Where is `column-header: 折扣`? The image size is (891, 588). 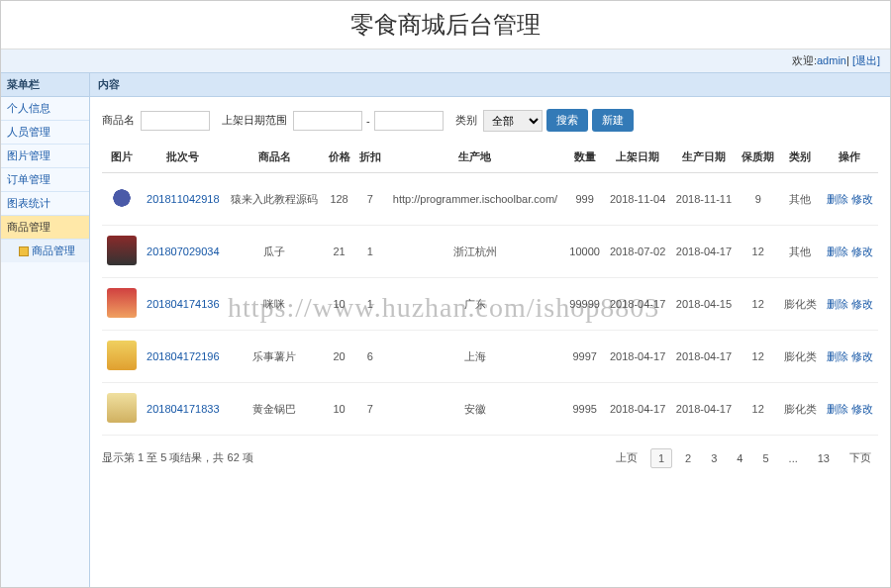 column-header: 折扣 is located at coordinates (370, 157).